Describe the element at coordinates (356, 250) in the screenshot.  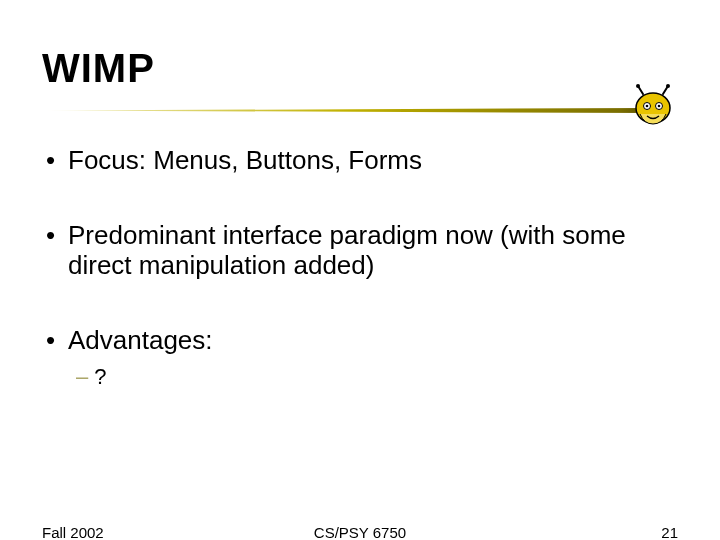
I see `bullet-item: • Predominant interface paradigm now (wi…` at that location.